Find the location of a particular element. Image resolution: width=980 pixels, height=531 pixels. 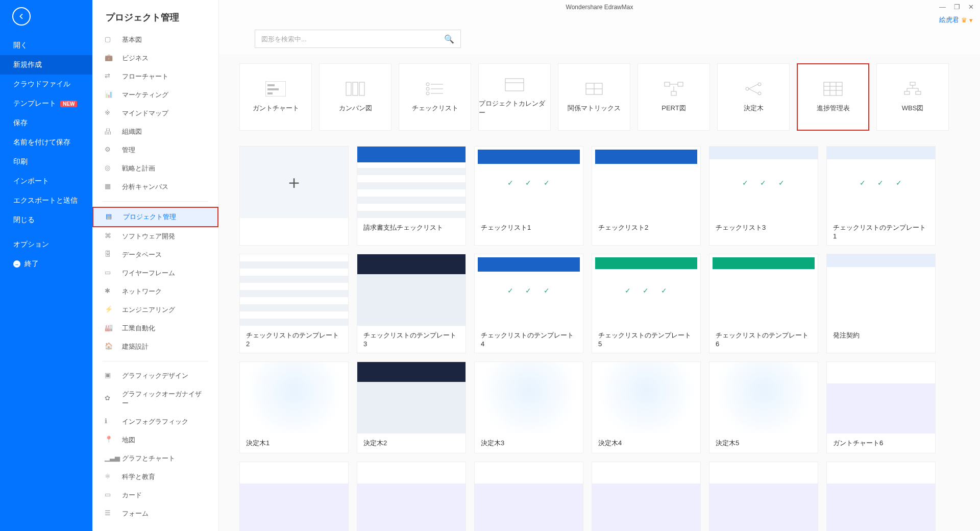

nav-export: エクスポートと送信 is located at coordinates (46, 201).